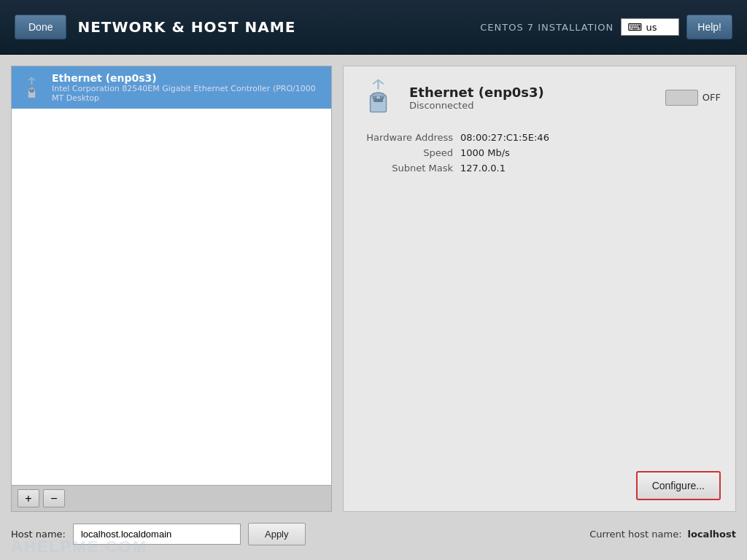 The image size is (747, 560). I want to click on ethernet-list-icon, so click(32, 88).